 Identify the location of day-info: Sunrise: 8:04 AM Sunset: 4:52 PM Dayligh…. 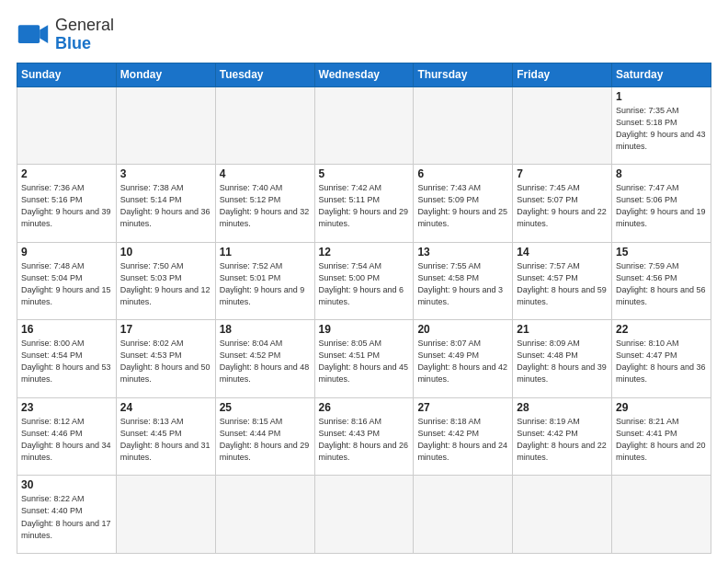
(265, 362).